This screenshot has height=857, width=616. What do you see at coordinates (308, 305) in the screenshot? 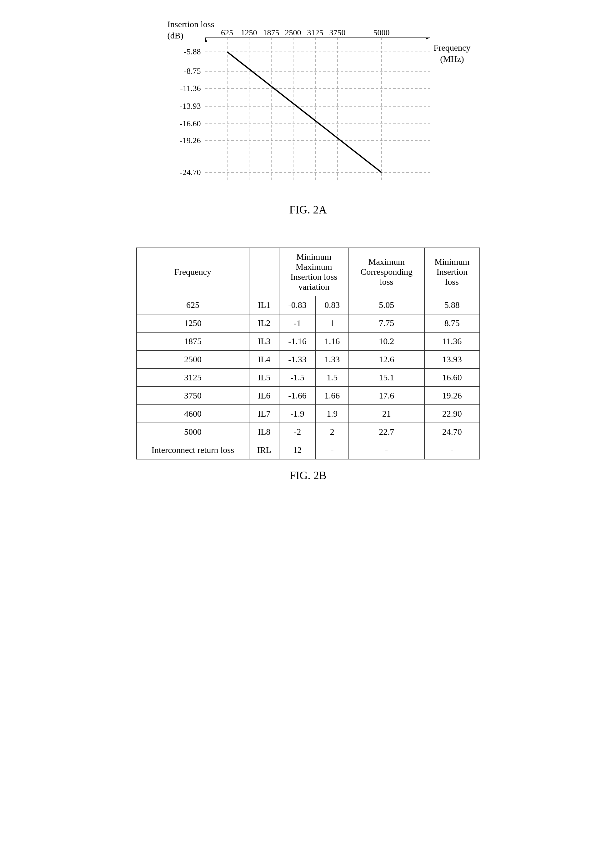
I see `table-row: 625IL1-0.830.835.055.88` at bounding box center [308, 305].